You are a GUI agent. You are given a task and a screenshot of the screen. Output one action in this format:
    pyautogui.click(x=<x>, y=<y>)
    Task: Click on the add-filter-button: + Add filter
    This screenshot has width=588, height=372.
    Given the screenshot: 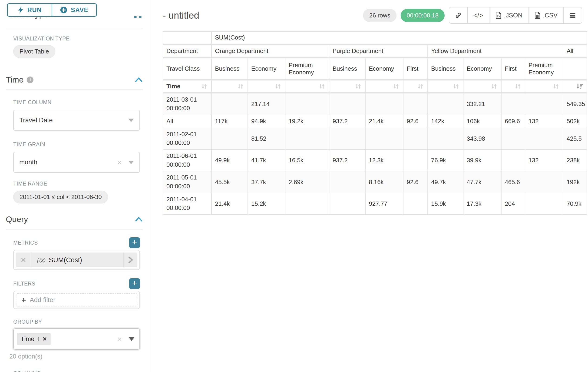 What is the action you would take?
    pyautogui.click(x=77, y=300)
    